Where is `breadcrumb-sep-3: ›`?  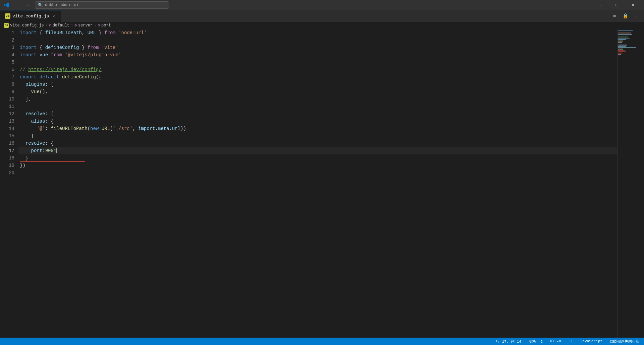 breadcrumb-sep-3: › is located at coordinates (95, 25).